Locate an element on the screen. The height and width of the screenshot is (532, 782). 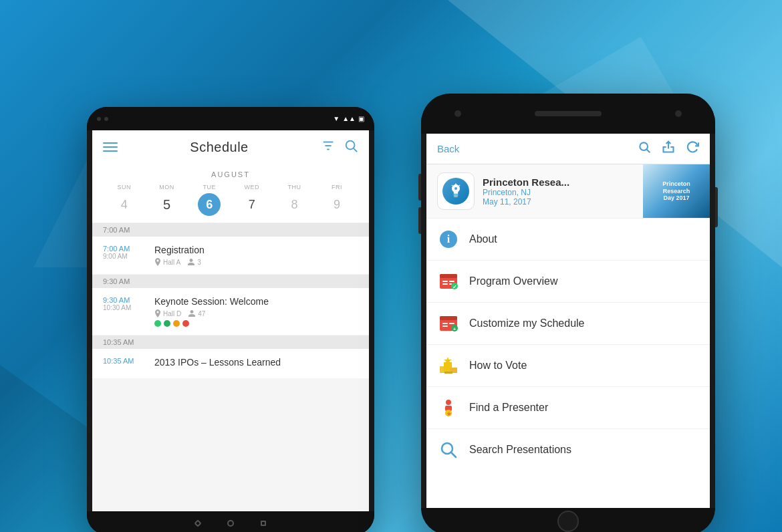
menu-item-program-overview: ✓ Program Overview is located at coordinates (568, 282).